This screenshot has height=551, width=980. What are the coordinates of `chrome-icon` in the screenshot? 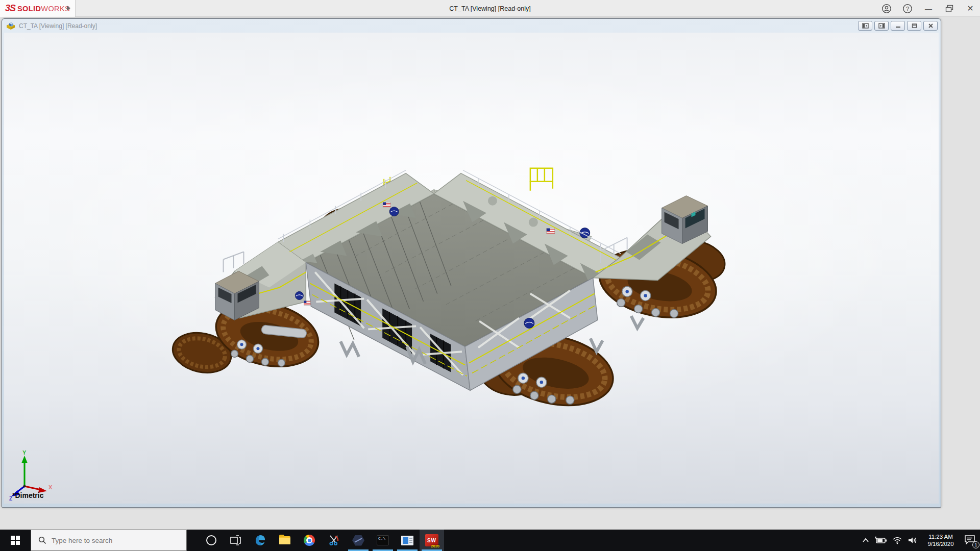 It's located at (309, 540).